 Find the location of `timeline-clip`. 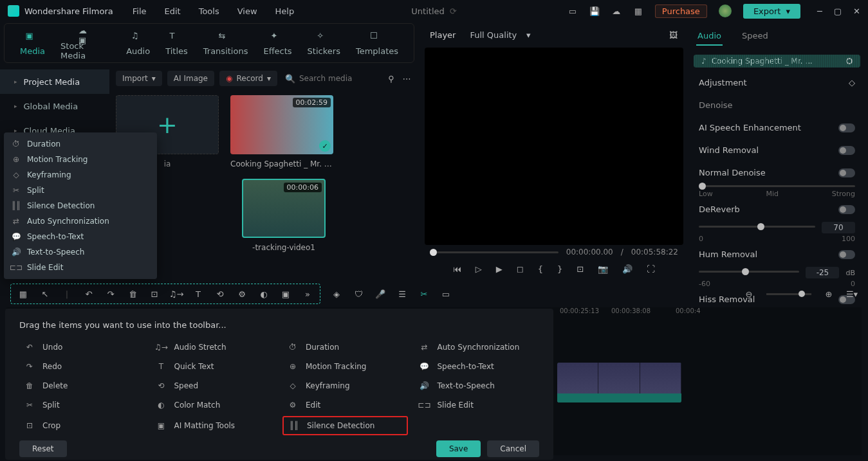

timeline-clip is located at coordinates (619, 383).